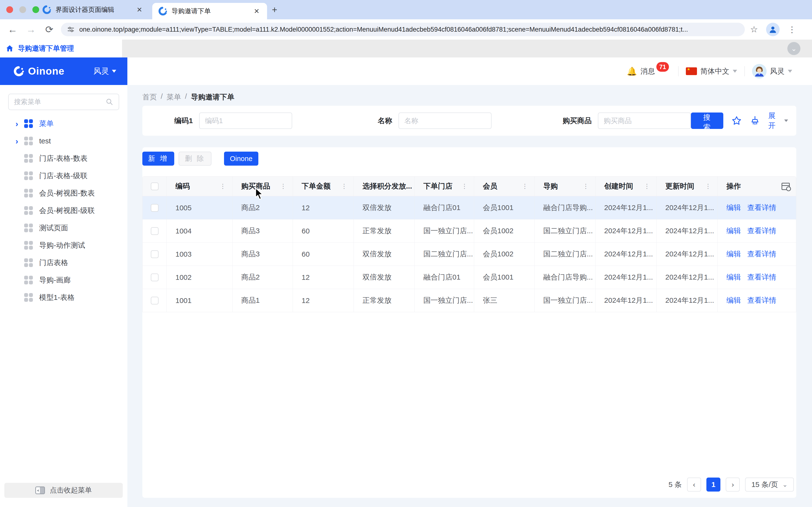 The height and width of the screenshot is (507, 812). I want to click on search-button: 搜 索, so click(707, 121).